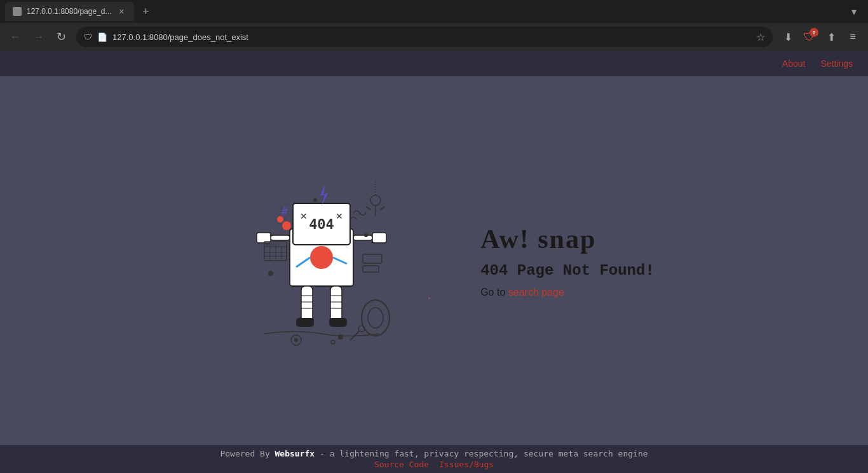 The height and width of the screenshot is (473, 868). Describe the element at coordinates (434, 464) in the screenshot. I see `footer-links: Source Code Issues/Bugs` at that location.